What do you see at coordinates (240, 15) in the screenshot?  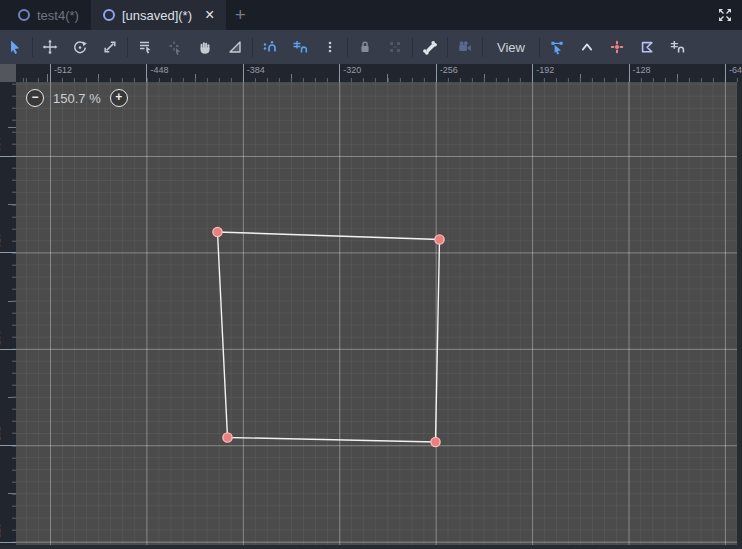 I see `new-scene-tab-button: +` at bounding box center [240, 15].